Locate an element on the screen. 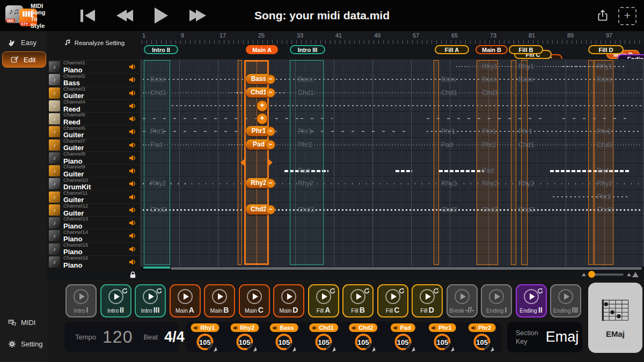  track-mute-pill-phr2: Phr2 is located at coordinates (482, 328).